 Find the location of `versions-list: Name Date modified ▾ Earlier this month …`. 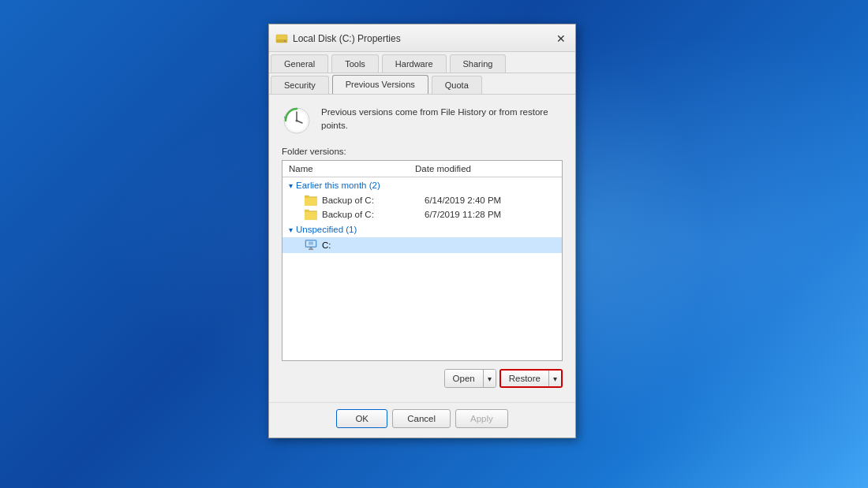

versions-list: Name Date modified ▾ Earlier this month … is located at coordinates (422, 260).